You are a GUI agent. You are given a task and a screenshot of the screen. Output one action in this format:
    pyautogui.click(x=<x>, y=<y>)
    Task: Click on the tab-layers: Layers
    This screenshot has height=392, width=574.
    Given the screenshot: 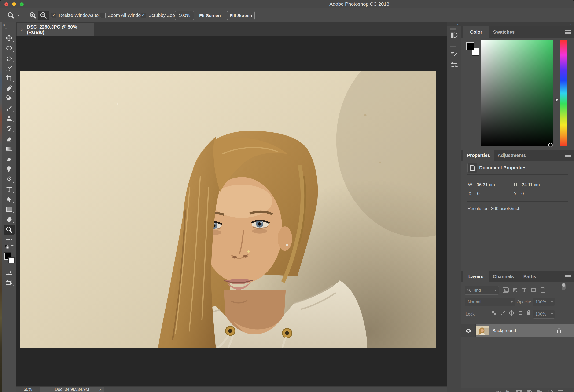 What is the action you would take?
    pyautogui.click(x=476, y=277)
    